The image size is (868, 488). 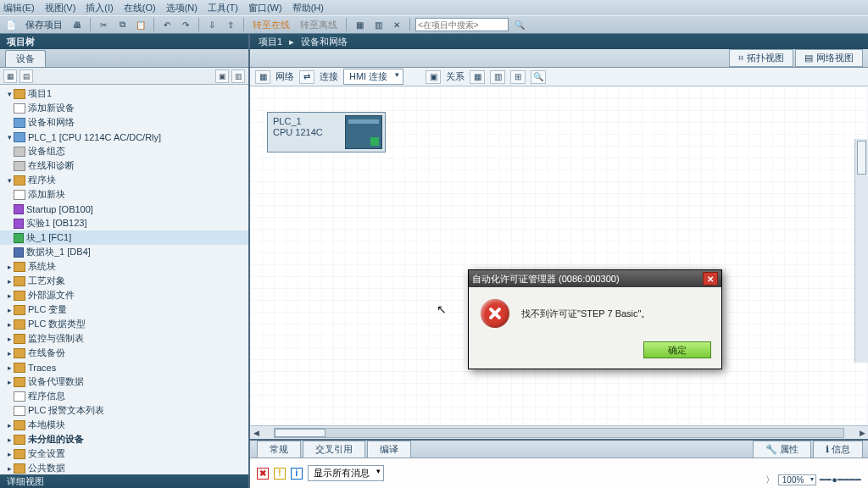 What do you see at coordinates (263, 77) in the screenshot?
I see `net-icon: ▦` at bounding box center [263, 77].